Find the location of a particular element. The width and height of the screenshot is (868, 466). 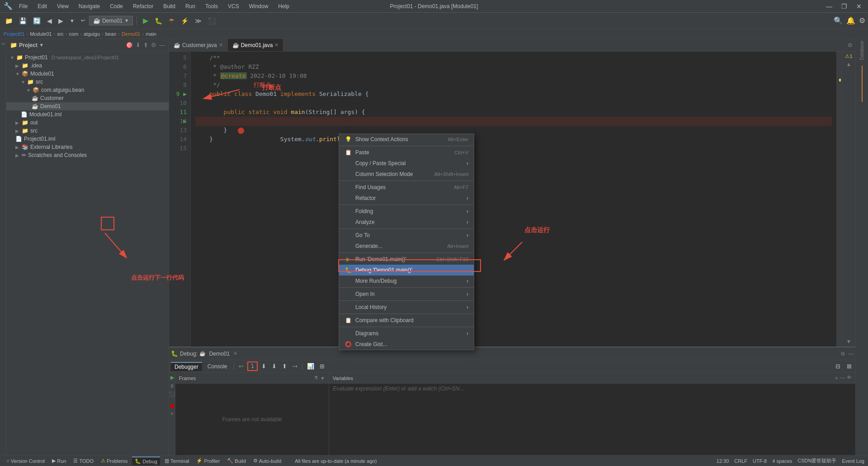

titlebar-menu-file: File is located at coordinates (24, 6).